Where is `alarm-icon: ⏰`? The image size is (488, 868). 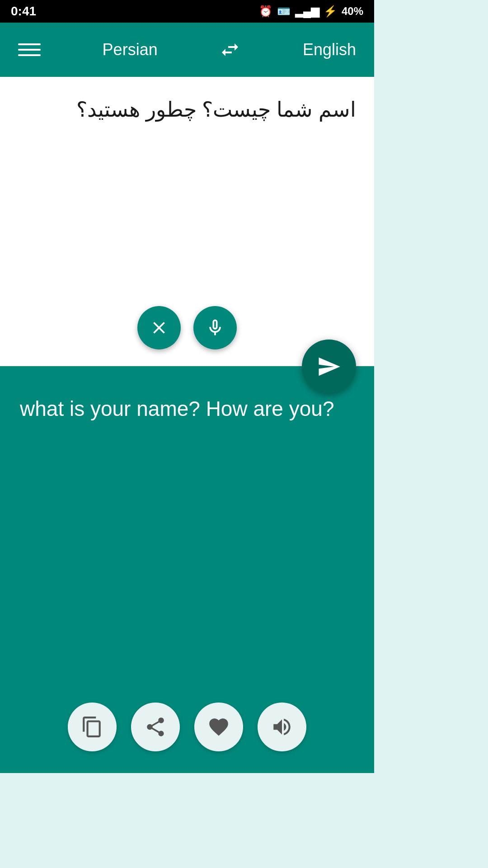 alarm-icon: ⏰ is located at coordinates (266, 11).